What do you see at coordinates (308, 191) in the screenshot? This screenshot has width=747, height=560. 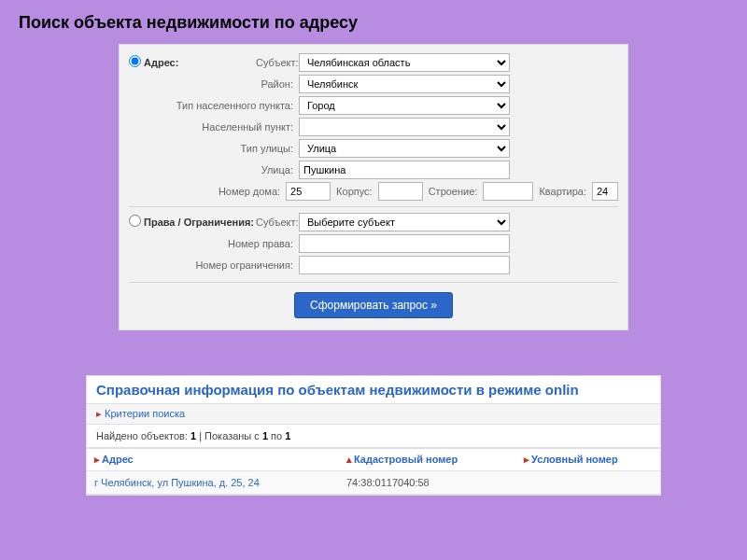 I see `house-input` at bounding box center [308, 191].